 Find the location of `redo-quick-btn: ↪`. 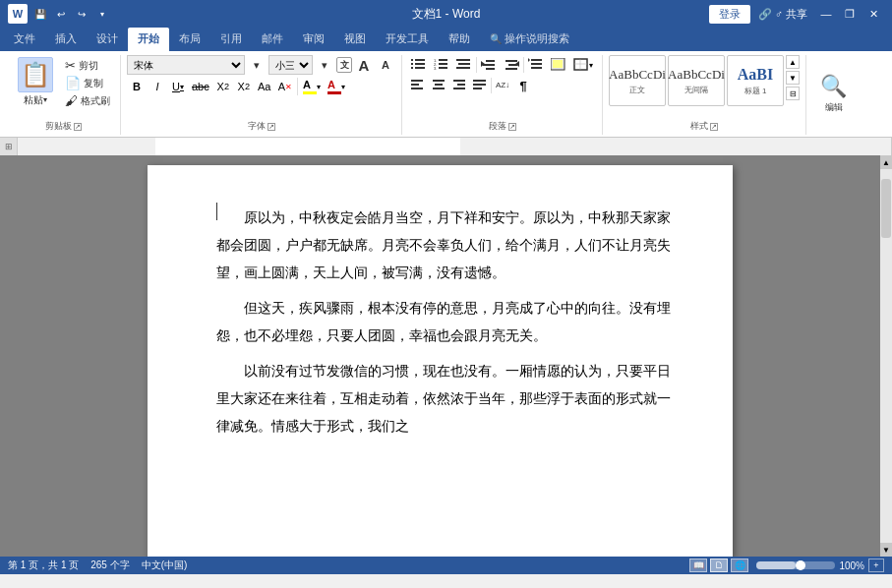

redo-quick-btn: ↪ is located at coordinates (82, 14).